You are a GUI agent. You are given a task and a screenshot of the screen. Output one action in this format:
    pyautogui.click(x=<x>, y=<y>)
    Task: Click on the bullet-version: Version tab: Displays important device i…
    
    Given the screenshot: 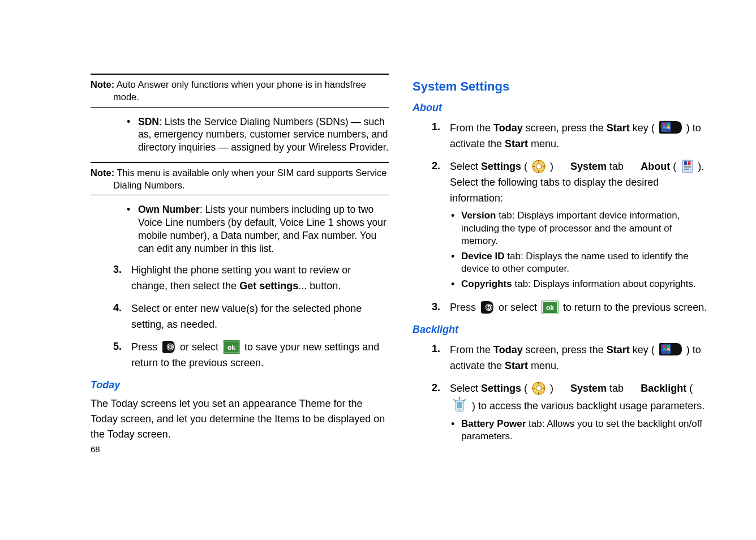 What is the action you would take?
    pyautogui.click(x=581, y=228)
    